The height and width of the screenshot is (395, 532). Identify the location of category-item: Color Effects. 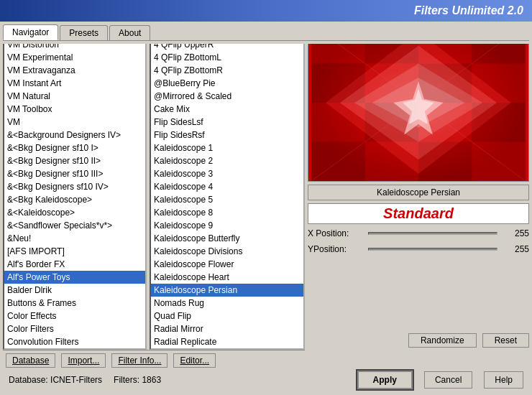
(75, 316).